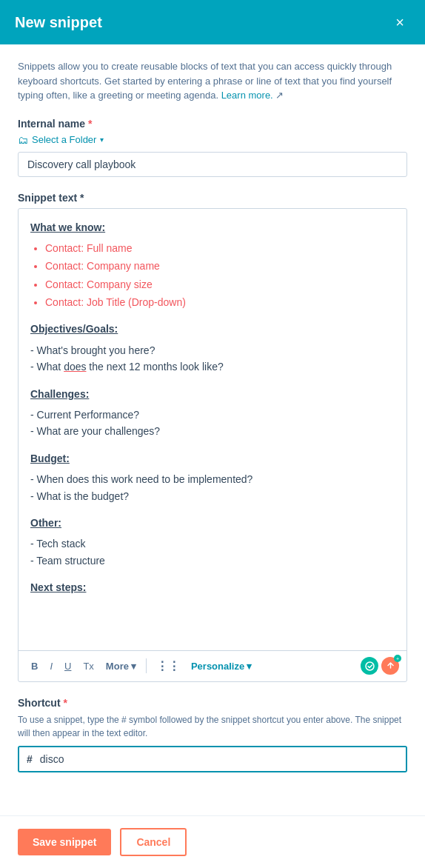 This screenshot has width=425, height=868. I want to click on toolbar-right-icons: +, so click(380, 666).